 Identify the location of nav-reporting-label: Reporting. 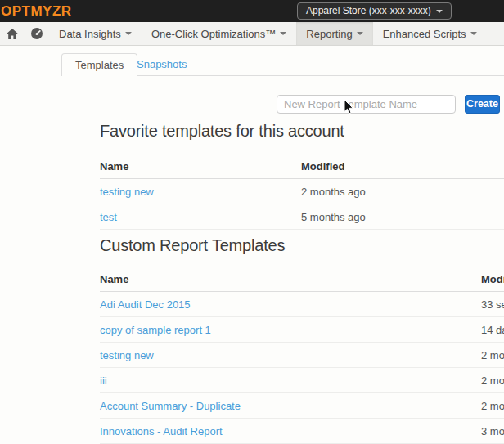
(329, 34).